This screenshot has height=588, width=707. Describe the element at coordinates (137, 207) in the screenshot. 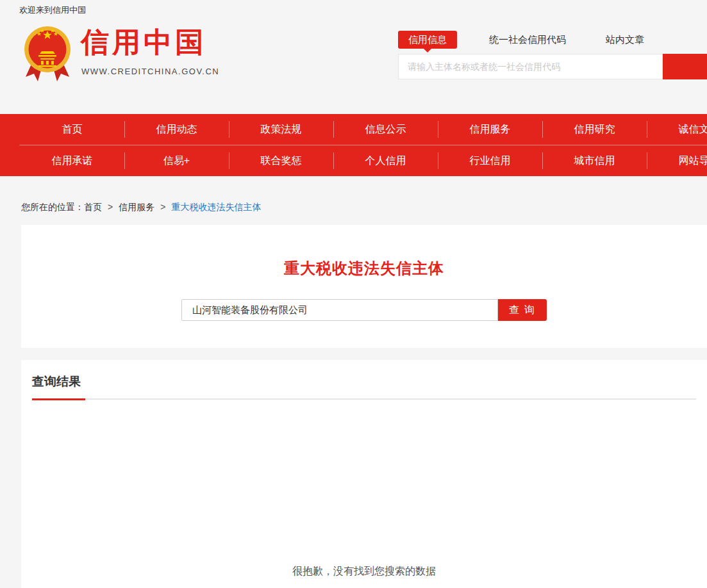

I see `breadcrumb-item-credit-service: 信用服务` at that location.